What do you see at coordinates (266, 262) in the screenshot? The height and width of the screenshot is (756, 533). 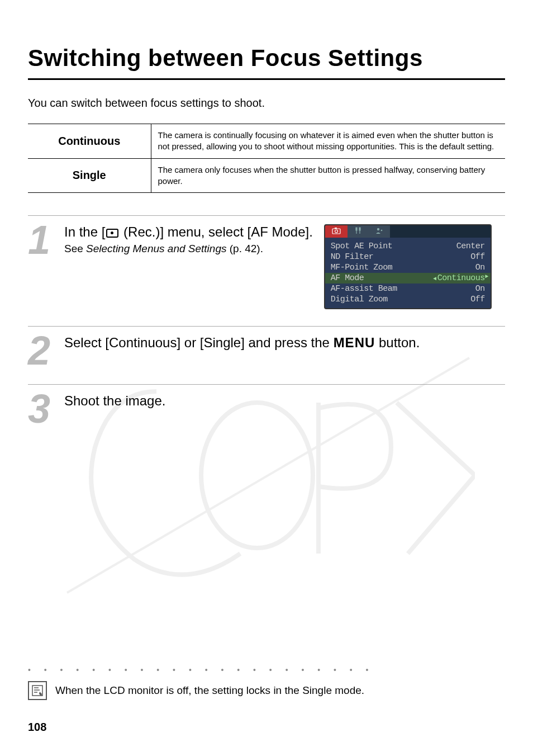 I see `step-1: 1 In the [ (Rec.)] menu, select [AF Mode…` at bounding box center [266, 262].